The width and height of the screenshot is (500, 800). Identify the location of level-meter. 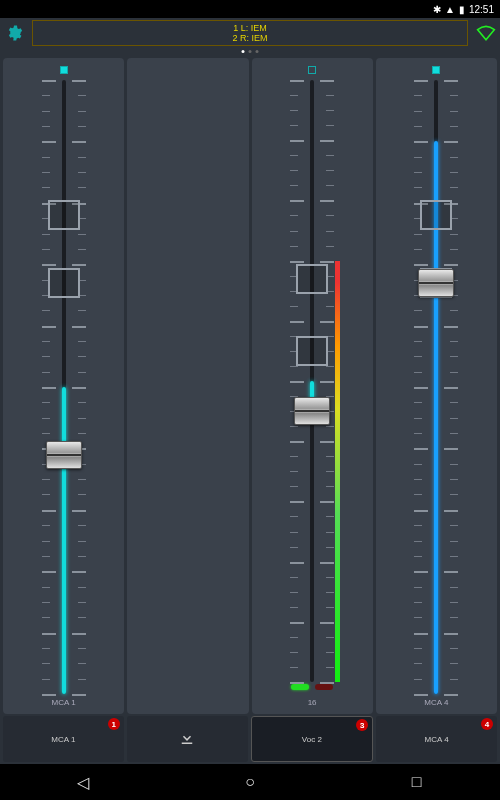
(338, 472).